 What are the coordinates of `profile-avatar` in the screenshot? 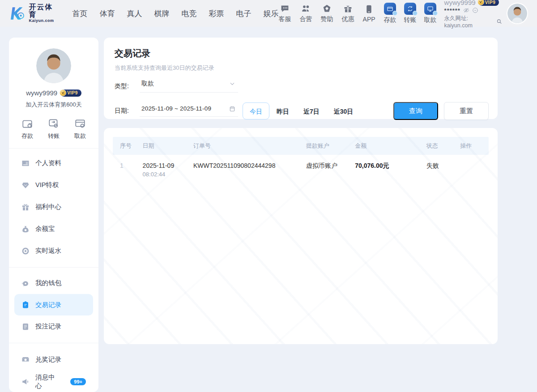 It's located at (54, 66).